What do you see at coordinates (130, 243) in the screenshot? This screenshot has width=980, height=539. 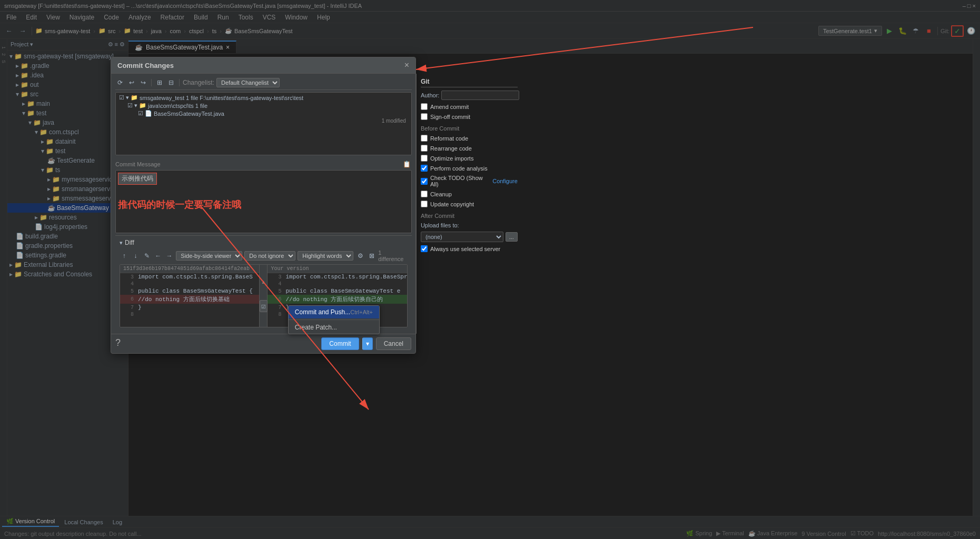 I see `diff-label: Diff` at bounding box center [130, 243].